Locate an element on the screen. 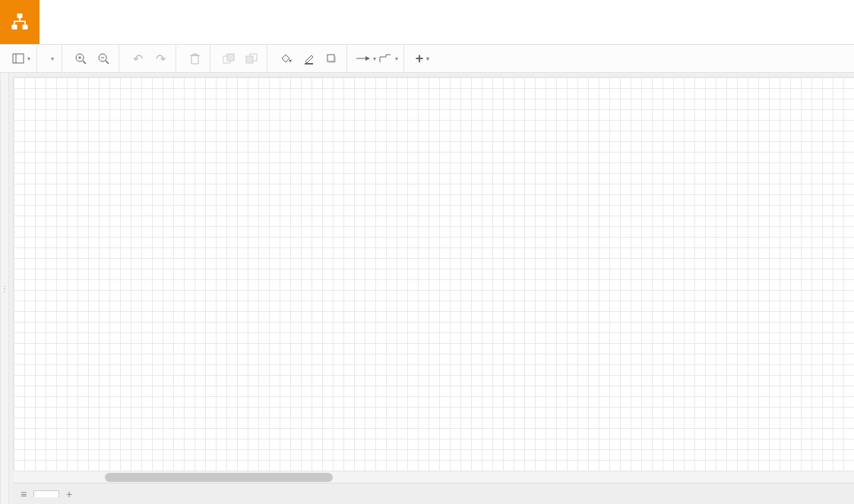  app-logo is located at coordinates (20, 22).